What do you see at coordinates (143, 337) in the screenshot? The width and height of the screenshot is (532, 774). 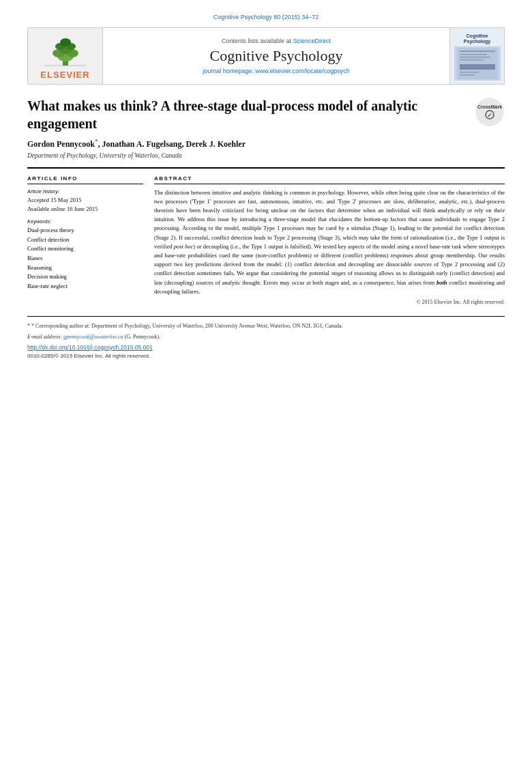 I see `email-note: (G. Pennycook).` at bounding box center [143, 337].